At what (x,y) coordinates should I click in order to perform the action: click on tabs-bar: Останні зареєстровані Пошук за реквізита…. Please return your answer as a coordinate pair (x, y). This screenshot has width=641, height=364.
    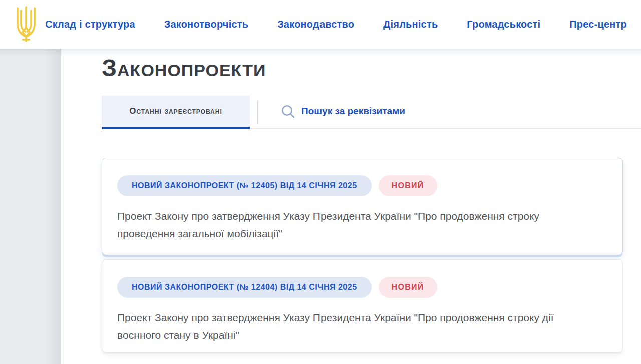
    Looking at the image, I should click on (372, 112).